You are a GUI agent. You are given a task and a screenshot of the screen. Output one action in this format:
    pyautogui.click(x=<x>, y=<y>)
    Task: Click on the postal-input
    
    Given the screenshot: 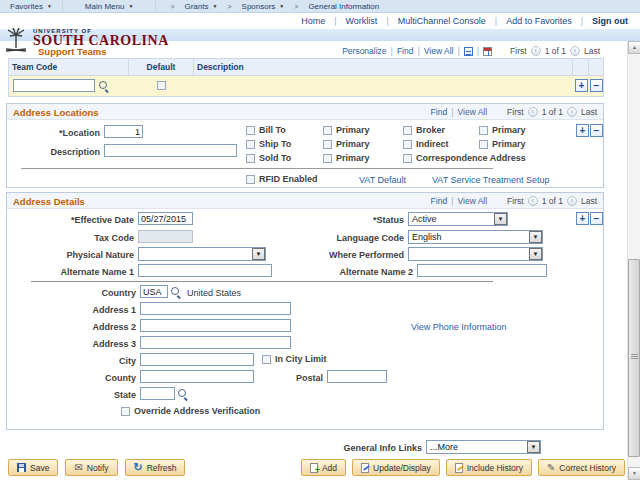 What is the action you would take?
    pyautogui.click(x=357, y=376)
    